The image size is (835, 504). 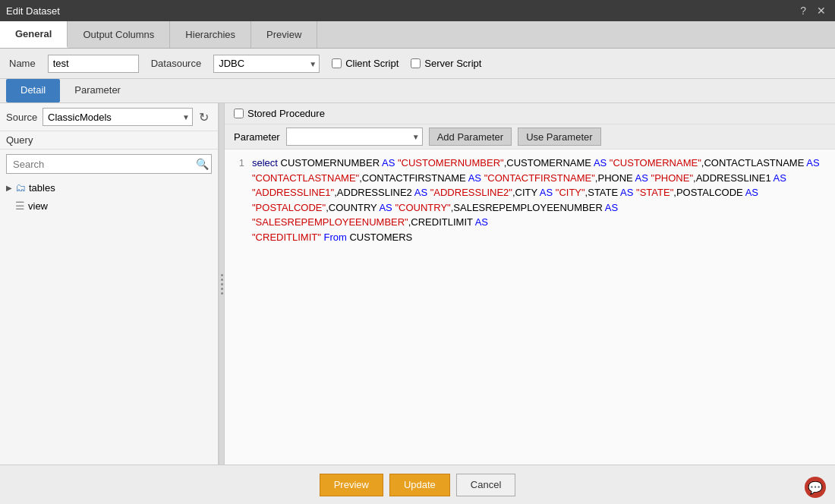 I want to click on name-input, so click(x=93, y=64).